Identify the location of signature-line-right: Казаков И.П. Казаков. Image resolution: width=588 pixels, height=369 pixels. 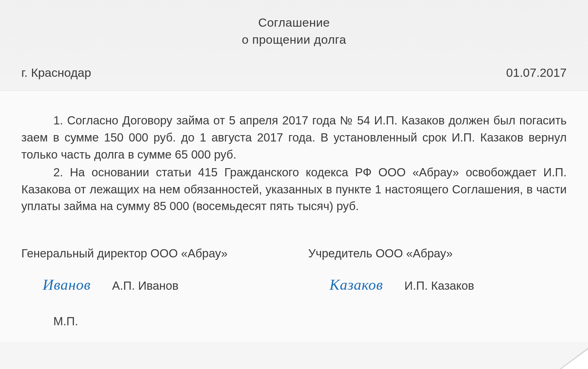
(437, 285).